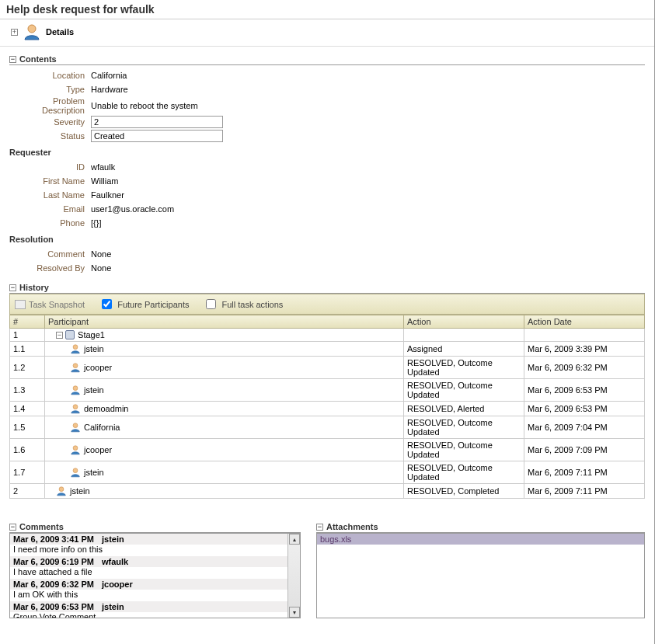 This screenshot has width=655, height=644. What do you see at coordinates (328, 409) in the screenshot?
I see `table-row: 1.4demoadminRESOLVED, AlertedMar 6, 2009…` at bounding box center [328, 409].